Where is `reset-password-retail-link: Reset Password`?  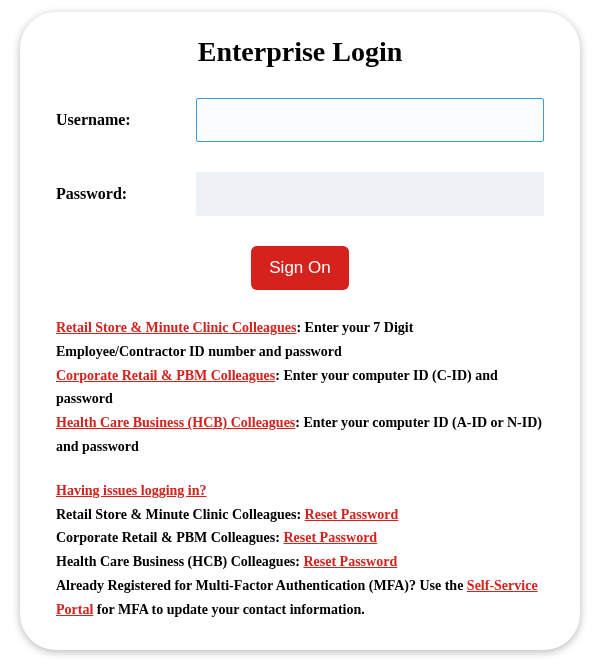 reset-password-retail-link: Reset Password is located at coordinates (352, 514).